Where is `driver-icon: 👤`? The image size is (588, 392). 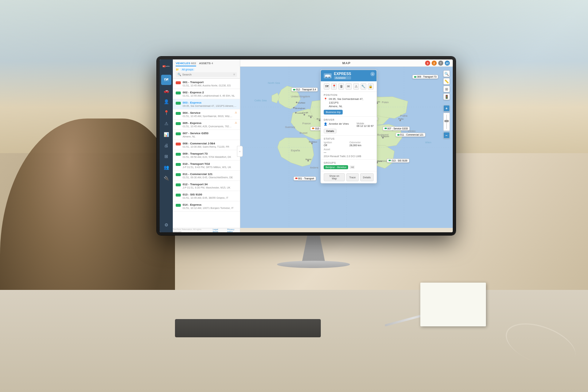
driver-icon: 👤 is located at coordinates (326, 124).